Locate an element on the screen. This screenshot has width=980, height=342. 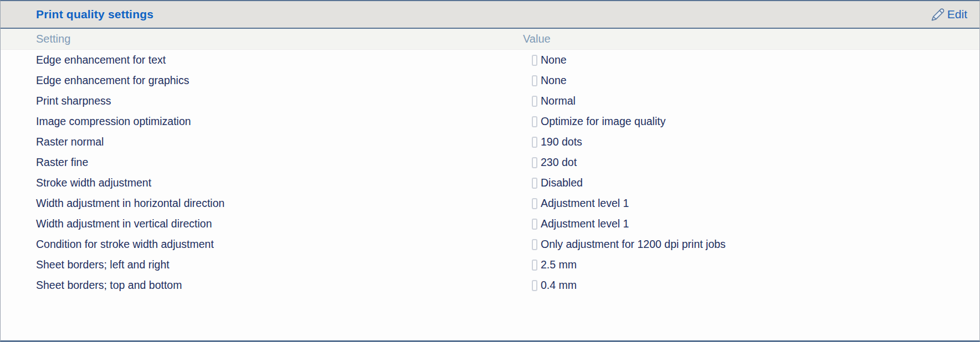
table-row: Width adjustment in horizontal direction… is located at coordinates (490, 204).